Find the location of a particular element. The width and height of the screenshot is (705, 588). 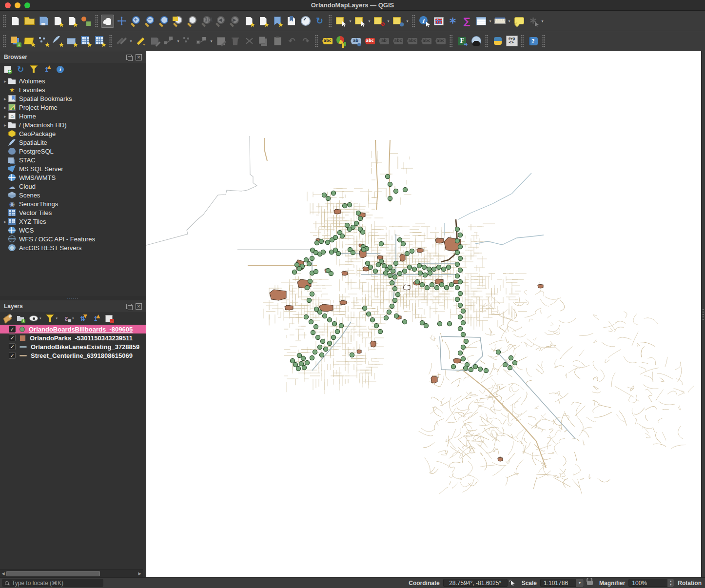

run-feature-action-button: * is located at coordinates (533, 21).